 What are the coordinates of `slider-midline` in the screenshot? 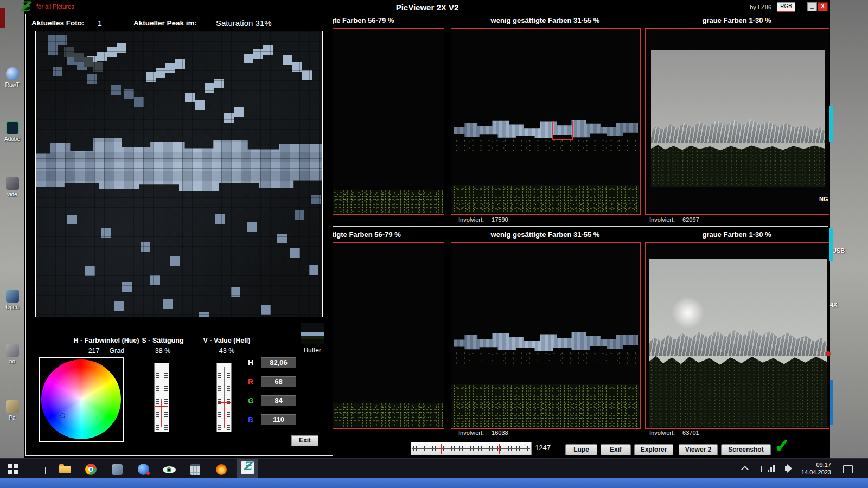 It's located at (471, 449).